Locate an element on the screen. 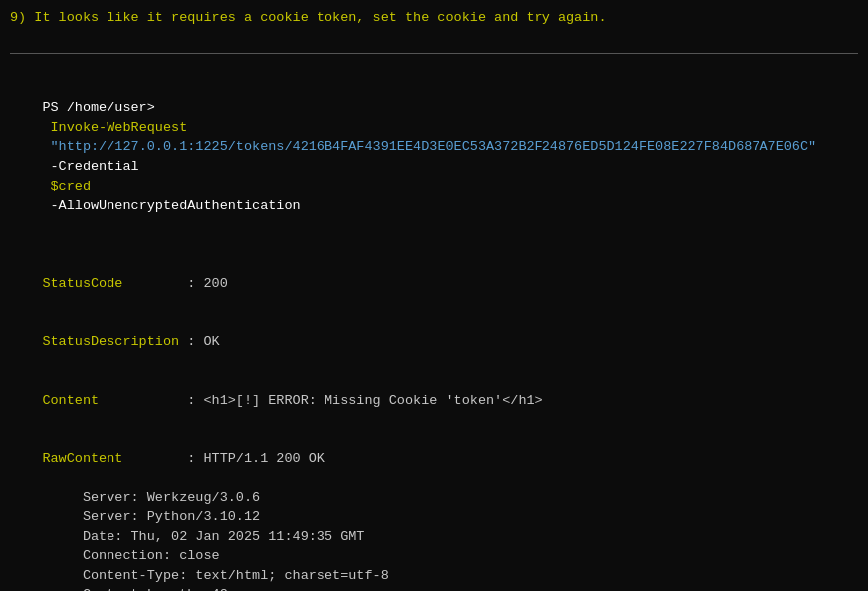 The image size is (868, 591). status-desc-line: StatusDescription : OK is located at coordinates (434, 342).